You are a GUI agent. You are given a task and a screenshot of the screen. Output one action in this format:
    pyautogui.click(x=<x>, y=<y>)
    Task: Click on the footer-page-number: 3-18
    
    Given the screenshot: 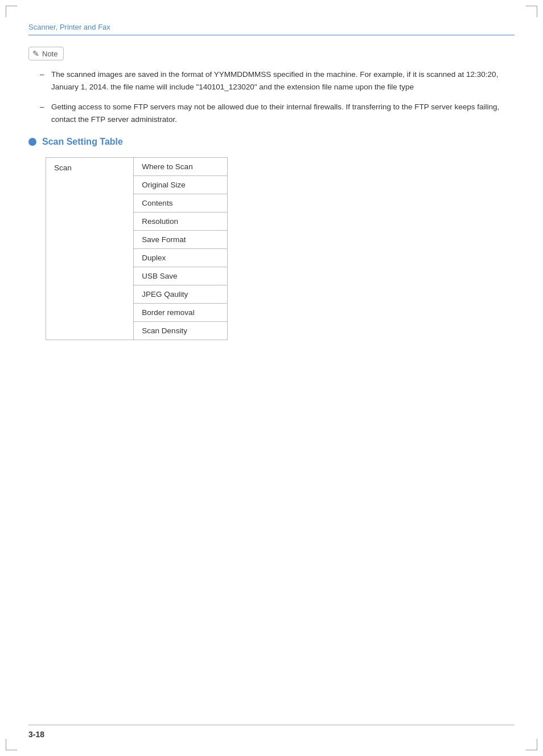 What is the action you would take?
    pyautogui.click(x=36, y=734)
    